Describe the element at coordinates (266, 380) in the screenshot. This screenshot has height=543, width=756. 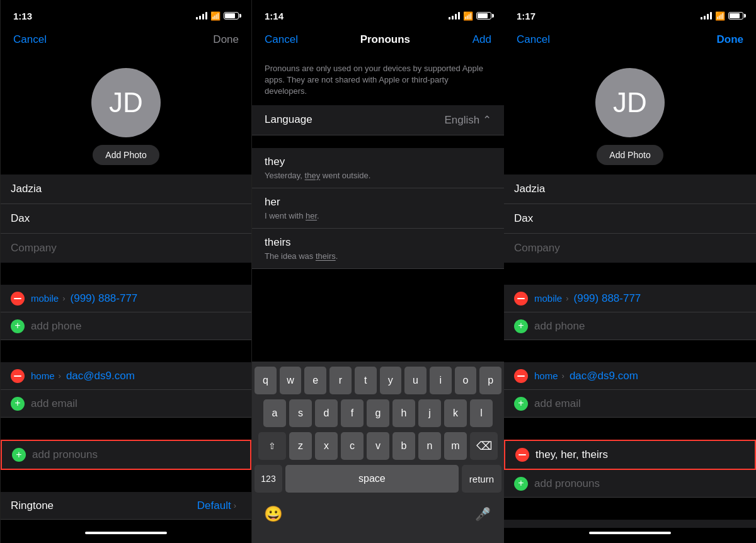
I see `key-q: q` at that location.